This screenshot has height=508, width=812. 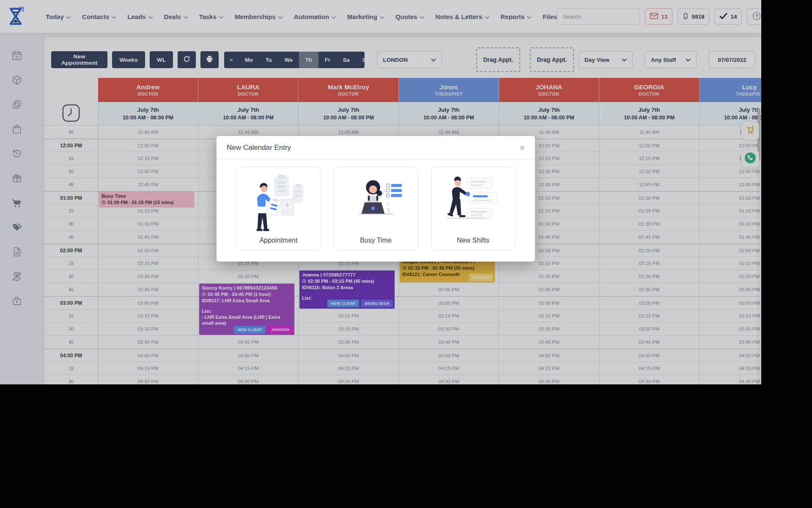 What do you see at coordinates (279, 240) in the screenshot?
I see `option-appointment-label: Appointment` at bounding box center [279, 240].